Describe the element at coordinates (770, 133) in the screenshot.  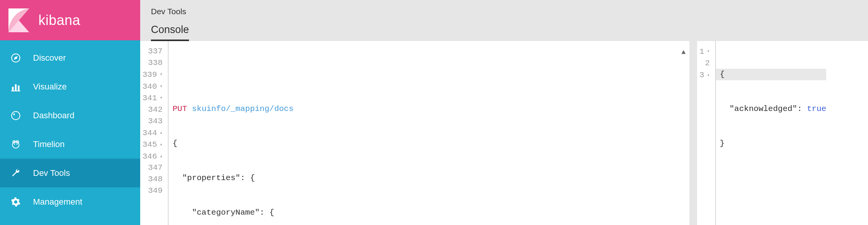
I see `response-code: { "acknowledged": true }` at that location.